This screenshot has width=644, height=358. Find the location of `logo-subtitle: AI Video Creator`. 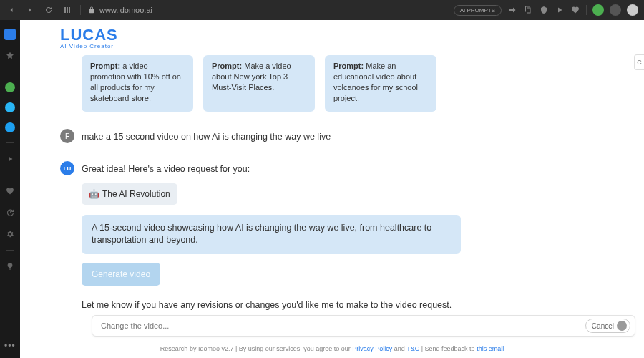

logo-subtitle: AI Video Creator is located at coordinates (352, 46).